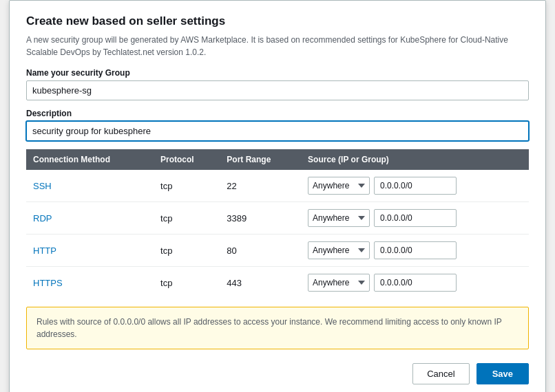  Describe the element at coordinates (278, 283) in the screenshot. I see `table-row: HTTPStcp443AnywhereCustom` at that location.